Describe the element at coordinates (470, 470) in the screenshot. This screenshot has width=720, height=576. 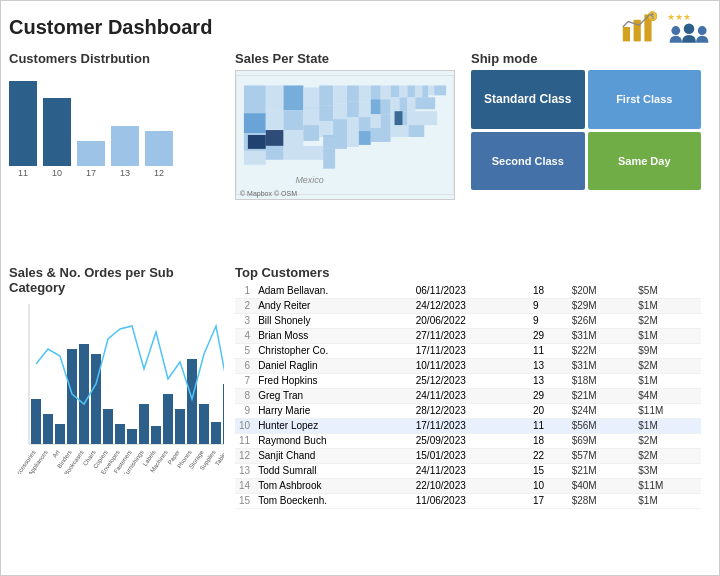
I see `date-cell: 24/11/2023` at that location.